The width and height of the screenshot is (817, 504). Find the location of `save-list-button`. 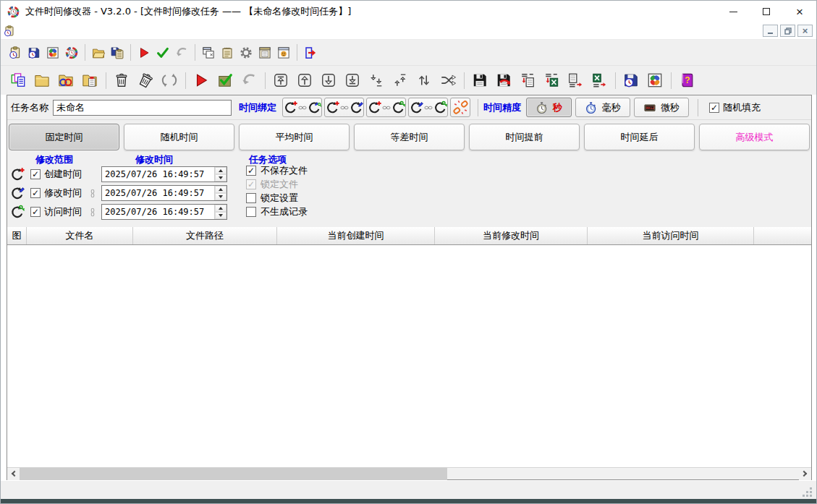

save-list-button is located at coordinates (479, 81).